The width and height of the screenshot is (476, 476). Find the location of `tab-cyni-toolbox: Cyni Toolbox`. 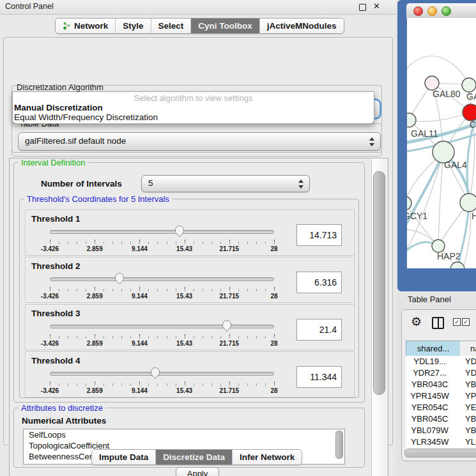

tab-cyni-toolbox: Cyni Toolbox is located at coordinates (225, 26).